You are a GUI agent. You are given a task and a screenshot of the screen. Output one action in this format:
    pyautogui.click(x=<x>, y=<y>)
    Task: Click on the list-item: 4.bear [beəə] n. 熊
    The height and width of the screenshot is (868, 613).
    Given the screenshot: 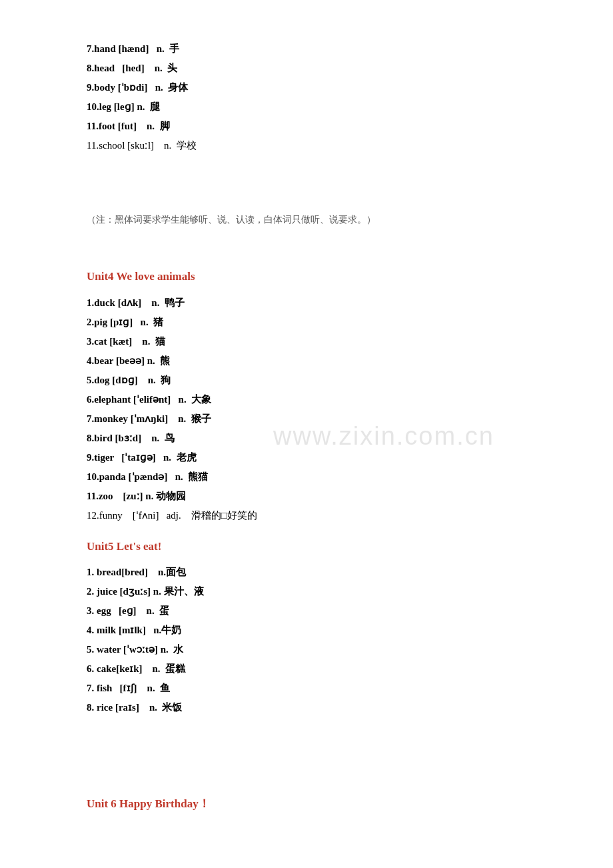 What is the action you would take?
    pyautogui.click(x=310, y=361)
    